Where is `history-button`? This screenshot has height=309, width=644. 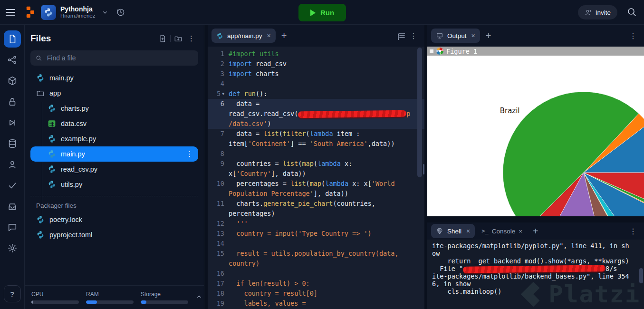 history-button is located at coordinates (121, 12).